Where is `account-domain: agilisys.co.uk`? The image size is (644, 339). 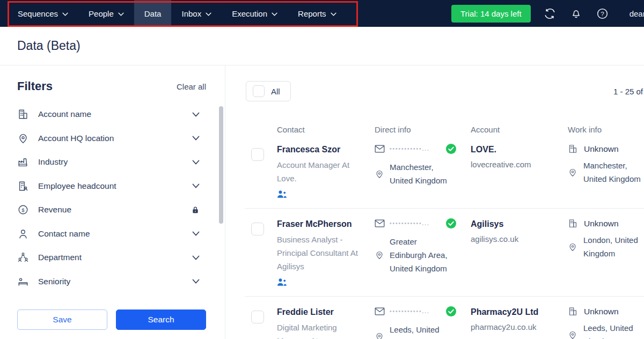
account-domain: agilisys.co.uk is located at coordinates (512, 239).